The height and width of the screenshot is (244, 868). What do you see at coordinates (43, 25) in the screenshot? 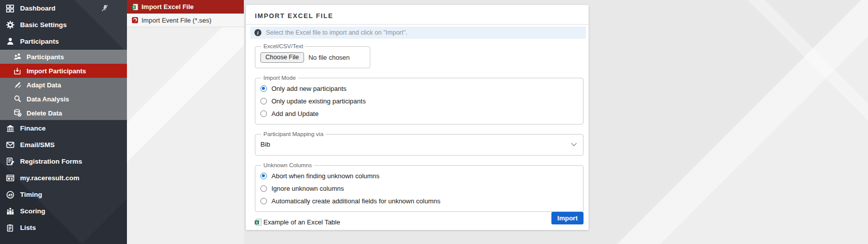
I see `sidebar-item-label: Basic Settings` at bounding box center [43, 25].